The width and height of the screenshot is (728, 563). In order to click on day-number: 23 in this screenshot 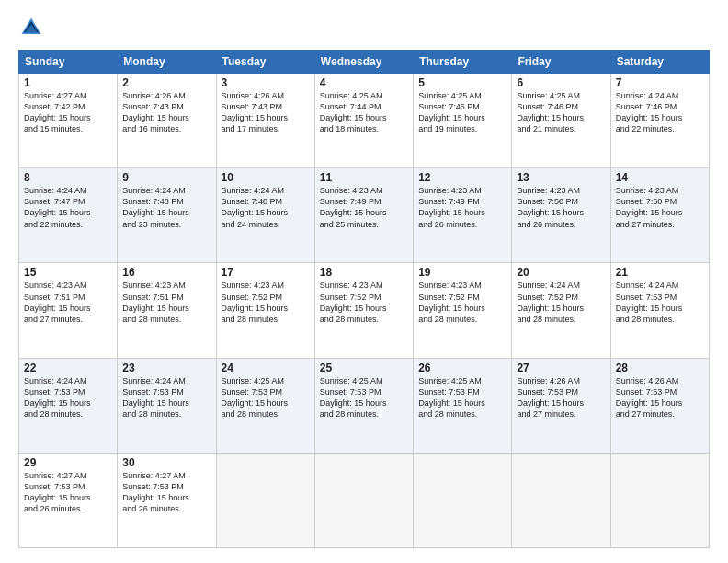, I will do `click(166, 368)`.